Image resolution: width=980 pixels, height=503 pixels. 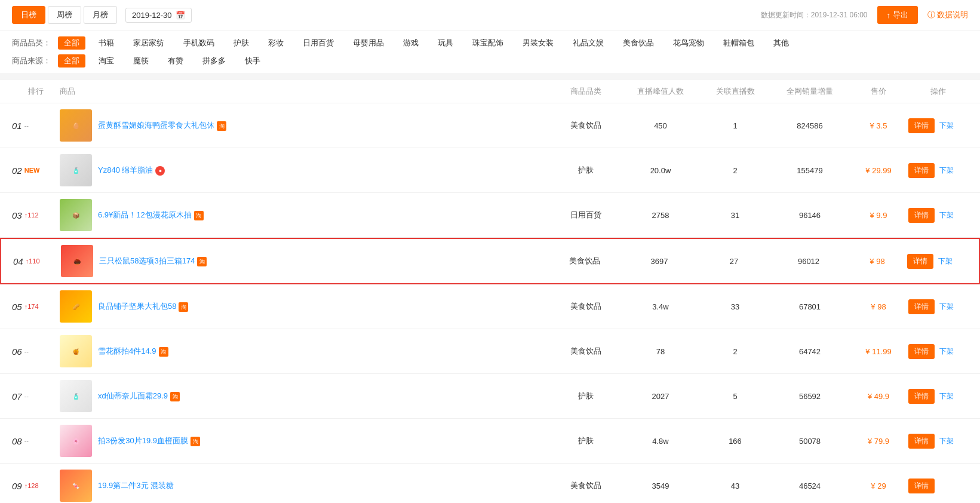 I want to click on table-row: 01 -- 🥚 蛋黄酥雪媚娘海鸭蛋零食大礼包休淘 美食饮品 450 1 8245…, so click(x=490, y=125).